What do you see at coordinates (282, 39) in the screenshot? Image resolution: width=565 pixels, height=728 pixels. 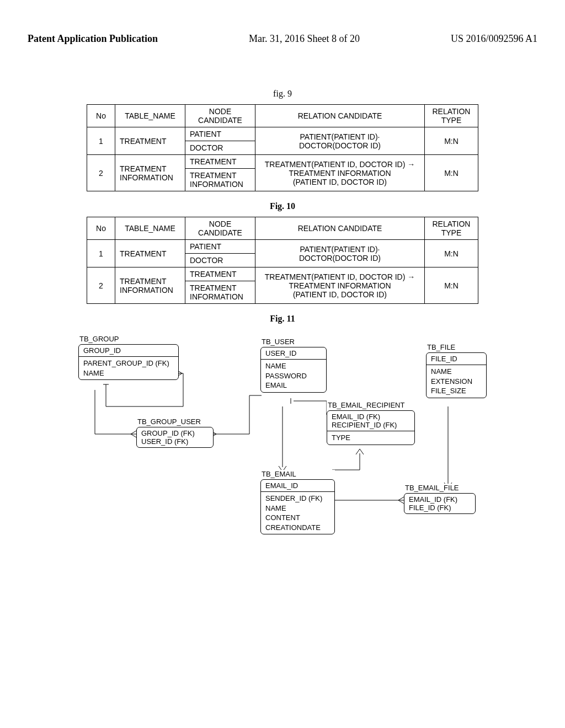 I see `page-header: Patent Application Publication Mar. 31, …` at bounding box center [282, 39].